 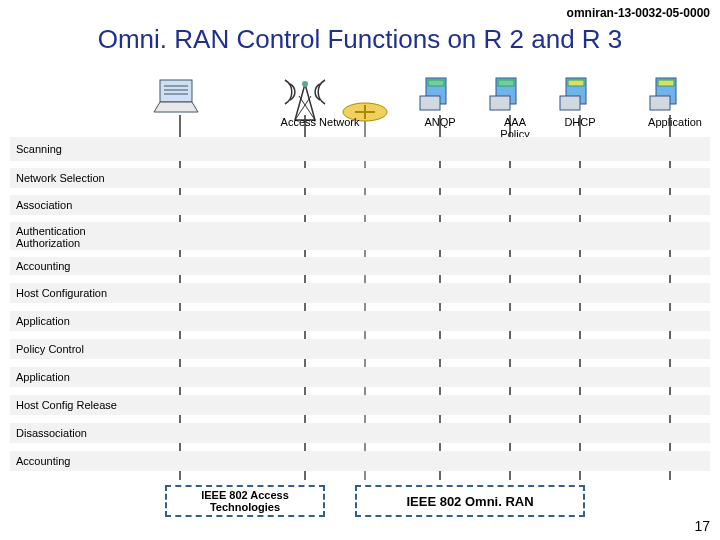 What do you see at coordinates (503, 94) in the screenshot?
I see `server-icon-aaa` at bounding box center [503, 94].